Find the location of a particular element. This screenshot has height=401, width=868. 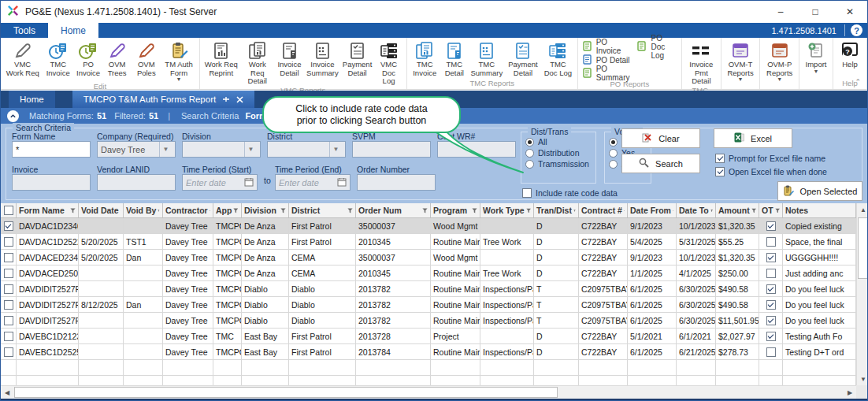

column-header-district: District is located at coordinates (323, 210).